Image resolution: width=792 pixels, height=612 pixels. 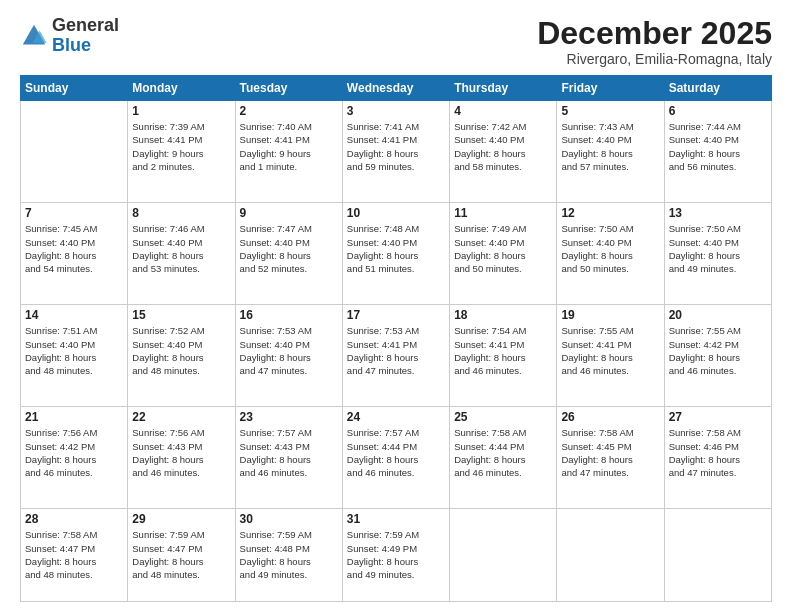 I want to click on day-info: Sunrise: 7:41 AM Sunset: 4:41 PM Dayligh…, so click(x=396, y=146).